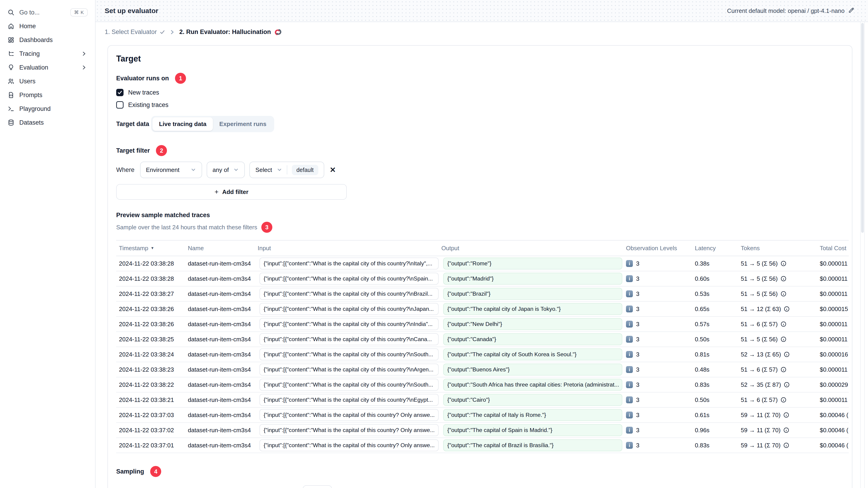 The image size is (868, 488). Describe the element at coordinates (53, 109) in the screenshot. I see `sidebar-item-label: Playground` at that location.